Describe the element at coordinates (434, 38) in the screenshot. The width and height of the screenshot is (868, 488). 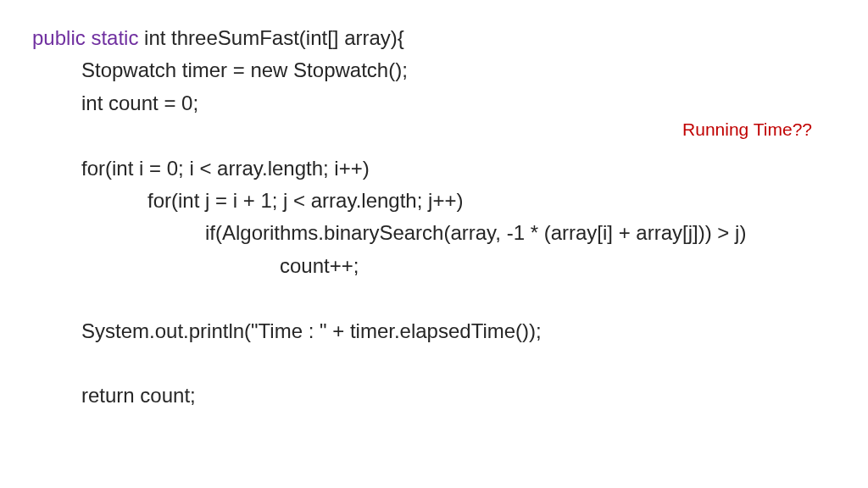
I see `code-line-signature: public static int threeSumFast(int[] arr…` at that location.